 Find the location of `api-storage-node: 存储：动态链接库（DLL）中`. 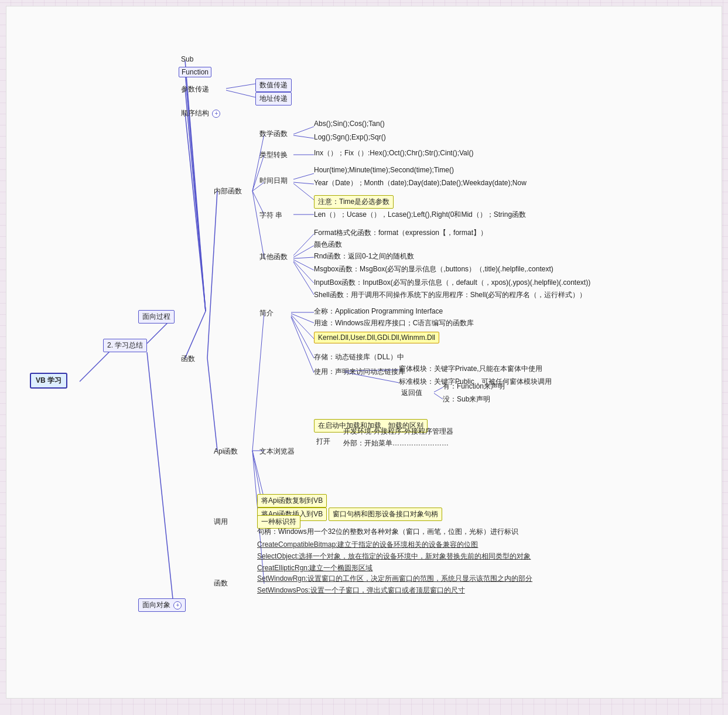

api-storage-node: 存储：动态链接库（DLL）中 is located at coordinates (359, 358).